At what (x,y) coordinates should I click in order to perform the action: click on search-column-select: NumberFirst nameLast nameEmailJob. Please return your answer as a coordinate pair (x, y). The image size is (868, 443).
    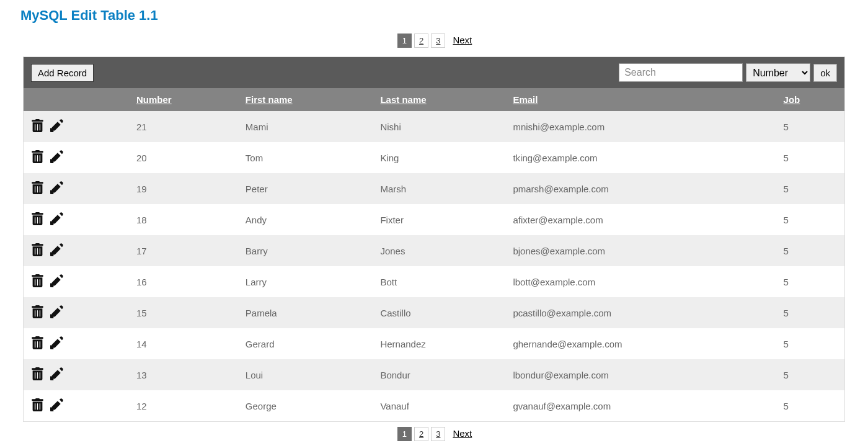
    Looking at the image, I should click on (778, 73).